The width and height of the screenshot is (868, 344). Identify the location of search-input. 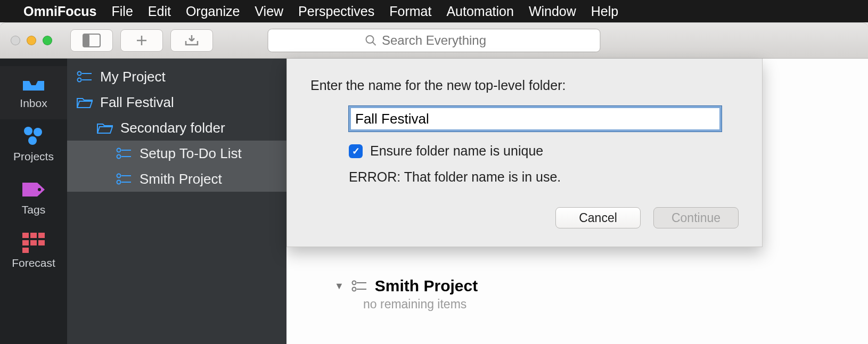
(435, 40).